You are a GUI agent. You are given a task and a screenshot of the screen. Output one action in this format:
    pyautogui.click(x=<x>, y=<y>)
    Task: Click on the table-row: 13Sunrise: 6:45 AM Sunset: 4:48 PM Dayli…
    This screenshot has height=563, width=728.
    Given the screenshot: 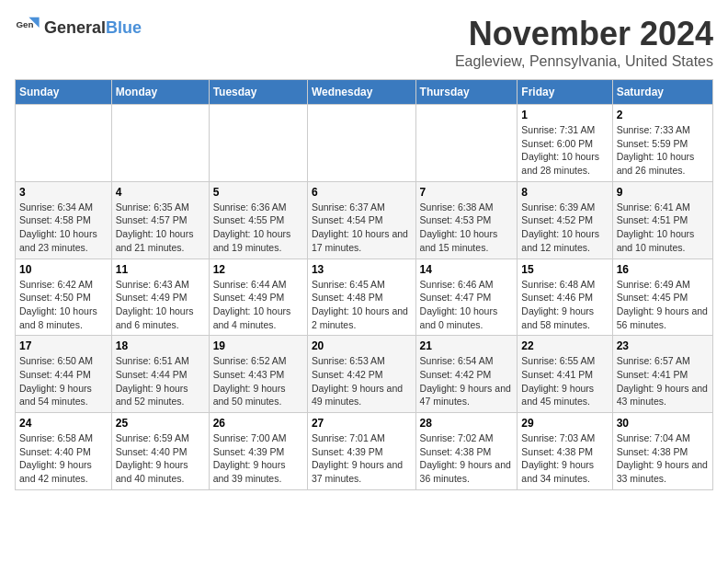 What is the action you would take?
    pyautogui.click(x=361, y=297)
    